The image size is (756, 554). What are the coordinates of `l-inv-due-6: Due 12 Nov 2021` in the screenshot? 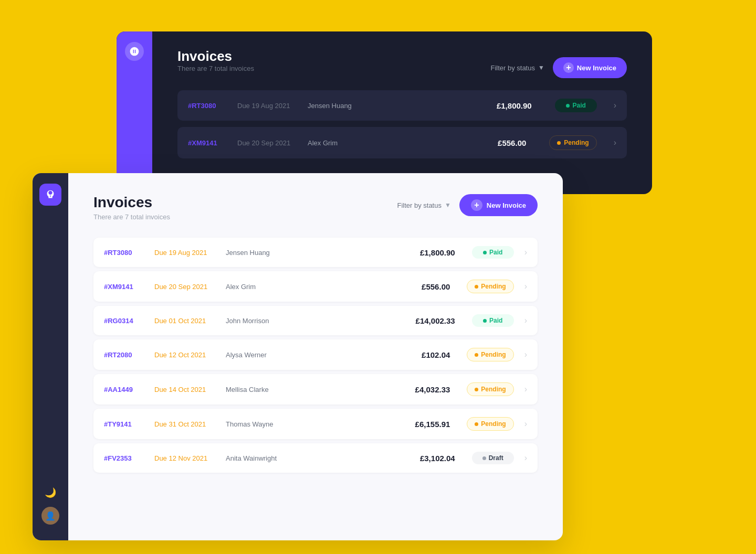 It's located at (186, 459).